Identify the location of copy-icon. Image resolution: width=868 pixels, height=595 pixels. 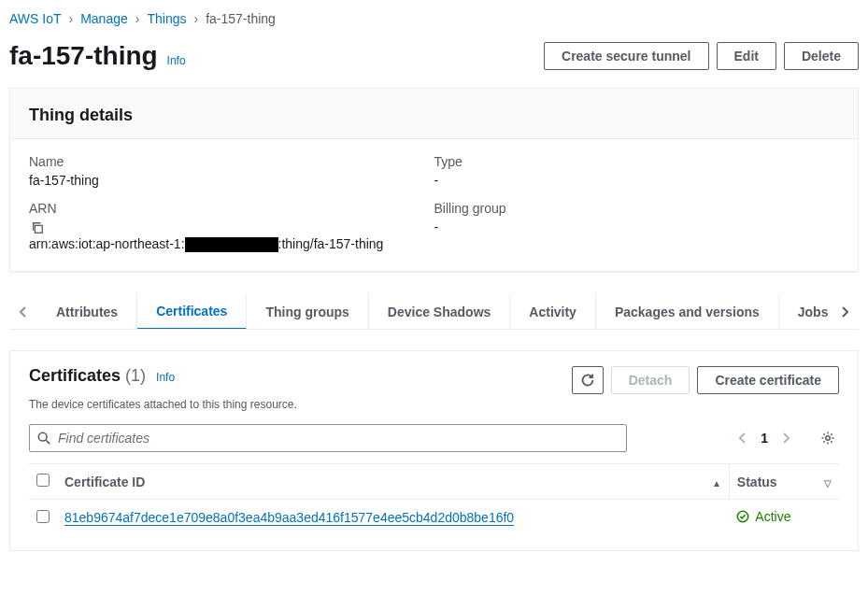
(37, 228).